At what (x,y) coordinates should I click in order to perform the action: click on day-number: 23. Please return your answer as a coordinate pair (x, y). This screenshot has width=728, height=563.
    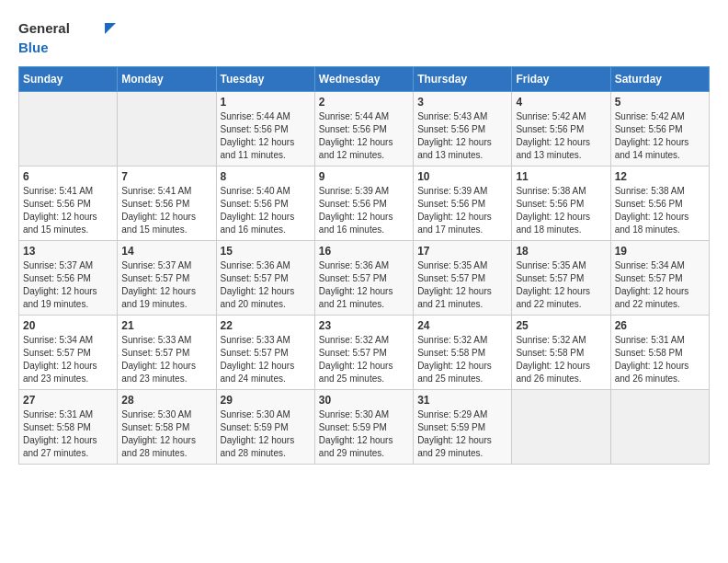
    Looking at the image, I should click on (364, 326).